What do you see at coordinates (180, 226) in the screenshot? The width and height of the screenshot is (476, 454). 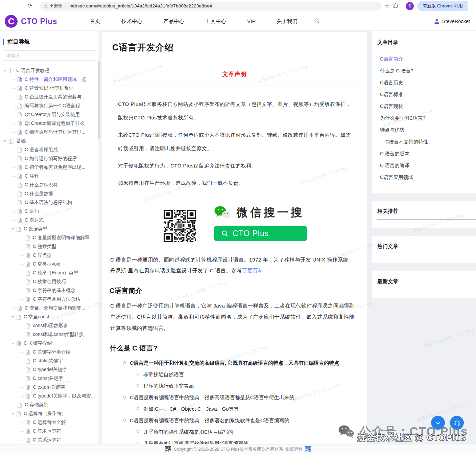 I see `qr-code` at bounding box center [180, 226].